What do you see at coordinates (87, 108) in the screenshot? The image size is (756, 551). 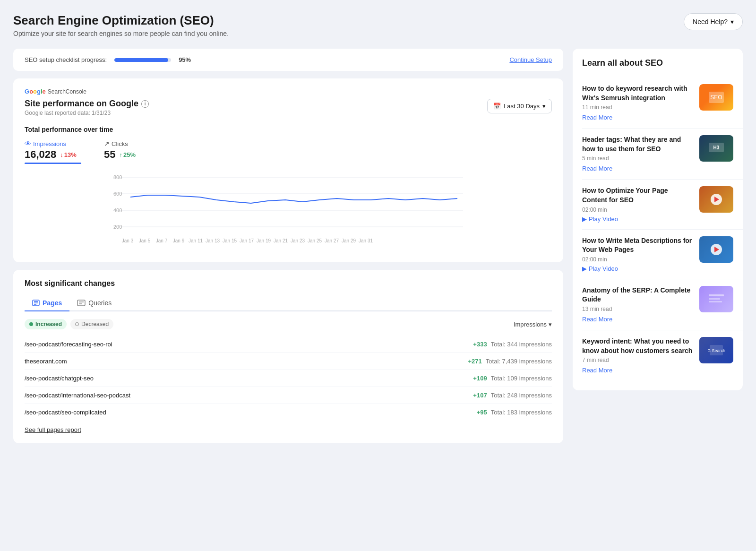 I see `gsc-card-title-block: Site performance on Google i Google last…` at bounding box center [87, 108].